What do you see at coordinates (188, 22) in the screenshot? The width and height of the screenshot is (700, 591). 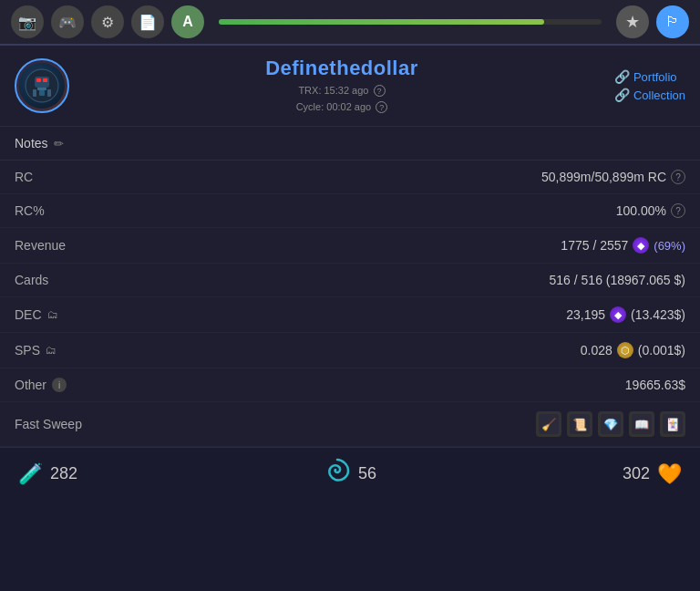 I see `letter-icon-btn: A` at bounding box center [188, 22].